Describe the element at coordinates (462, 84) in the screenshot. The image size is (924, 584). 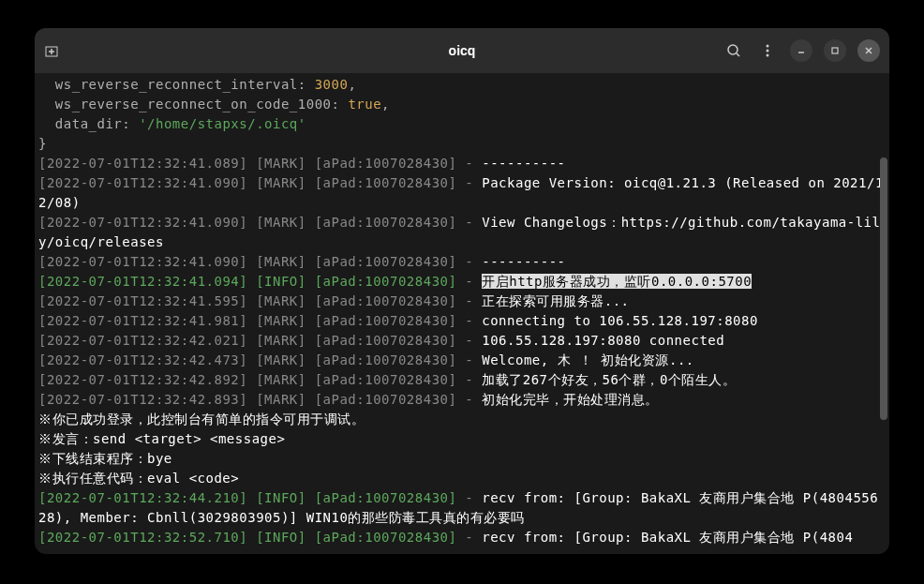
I see `config-line: ws_reverse_reconnect_interval: 3000,` at that location.